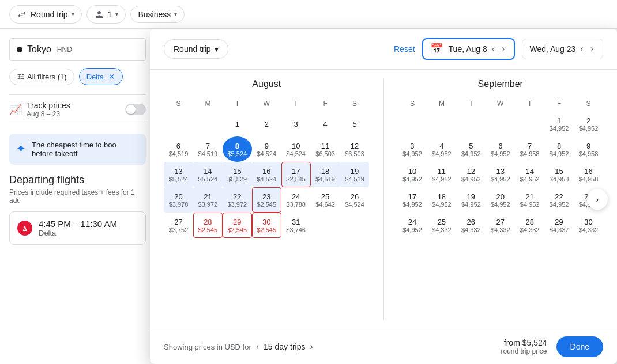  I want to click on track-prices-label: Track prices, so click(48, 105).